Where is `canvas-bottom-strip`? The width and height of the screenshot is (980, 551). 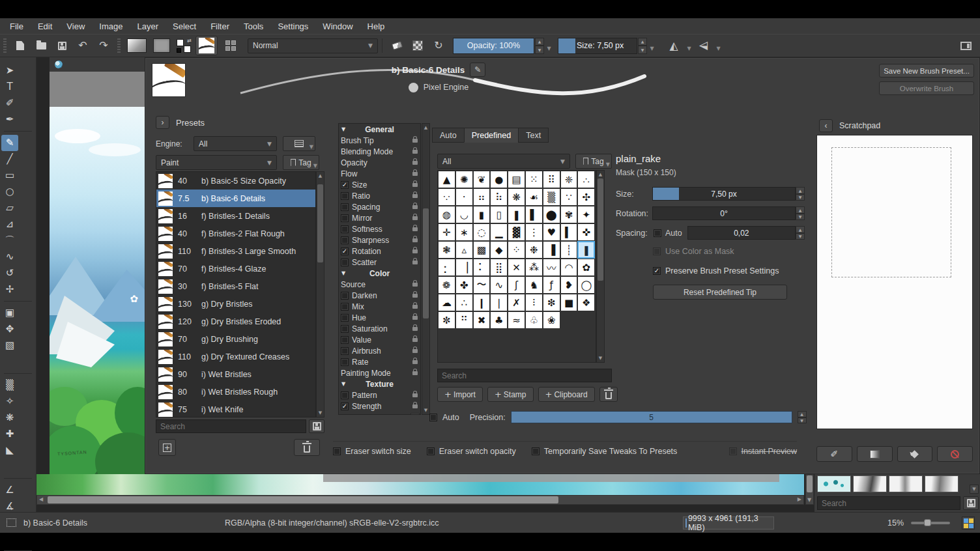 canvas-bottom-strip is located at coordinates (420, 485).